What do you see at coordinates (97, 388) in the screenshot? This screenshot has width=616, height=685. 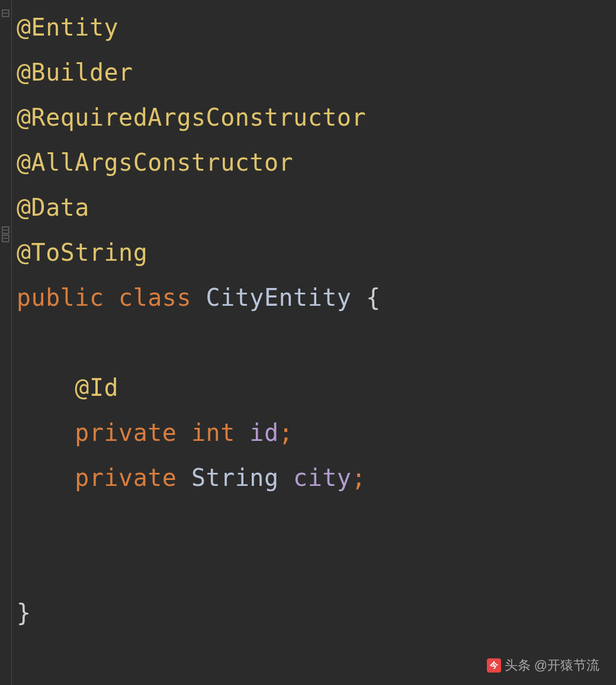 I see `annotation-id: @Id` at bounding box center [97, 388].